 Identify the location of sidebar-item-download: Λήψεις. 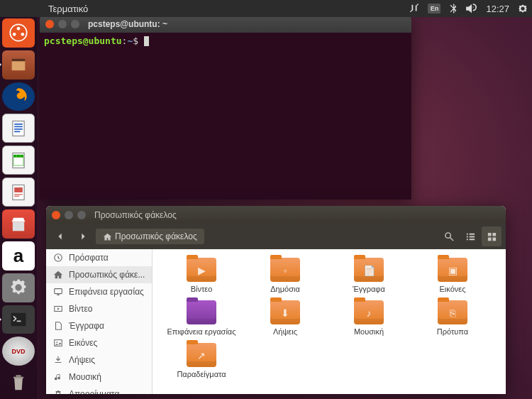
(99, 360).